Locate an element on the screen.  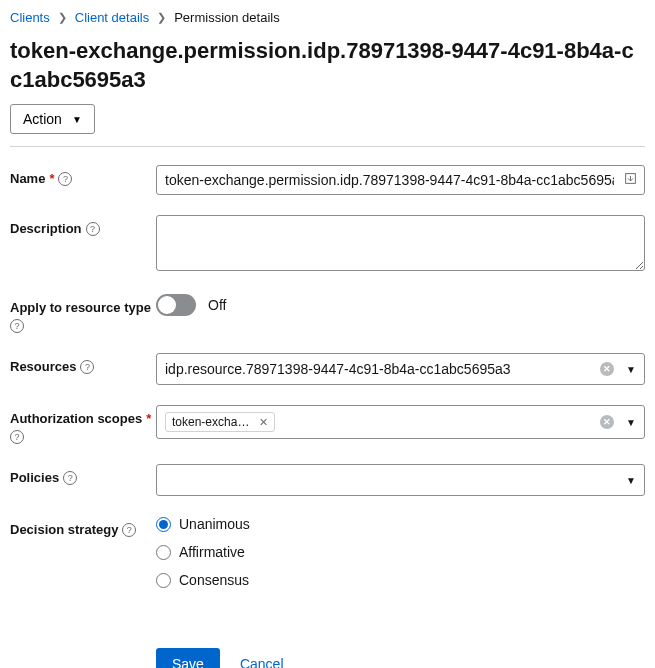
auth-scopes-select: token-exchan… ✕ ✕ ▼ is located at coordinates (400, 422).